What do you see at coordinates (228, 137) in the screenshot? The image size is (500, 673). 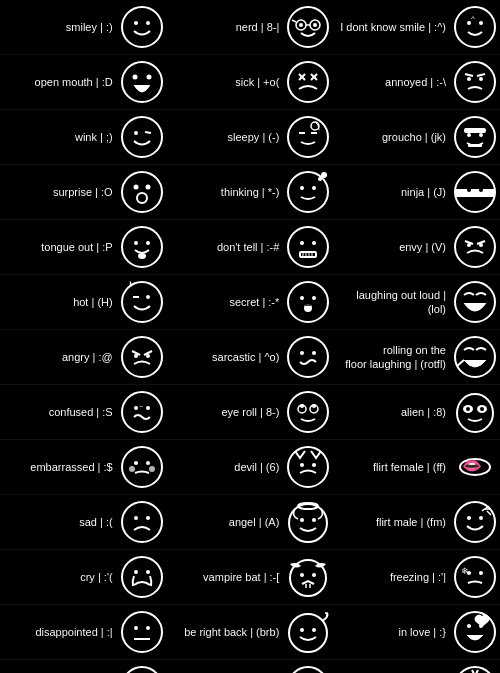 I see `emoji-label: sleepy | (-)` at bounding box center [228, 137].